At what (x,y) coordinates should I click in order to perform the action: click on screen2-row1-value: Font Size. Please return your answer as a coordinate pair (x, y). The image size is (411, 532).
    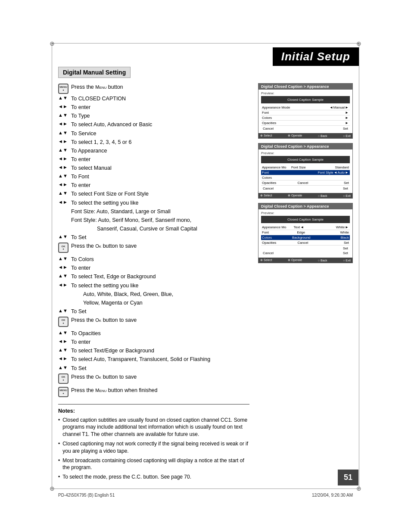
    Looking at the image, I should click on (299, 167).